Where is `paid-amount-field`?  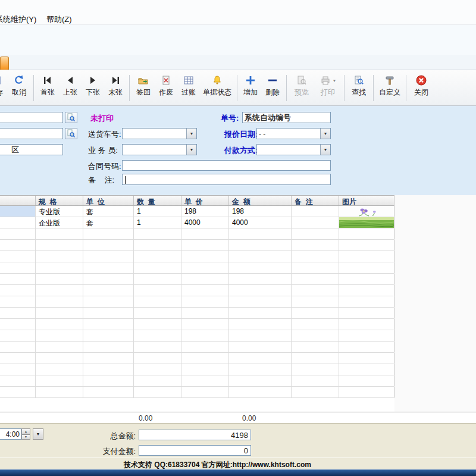
paid-amount-field is located at coordinates (195, 450).